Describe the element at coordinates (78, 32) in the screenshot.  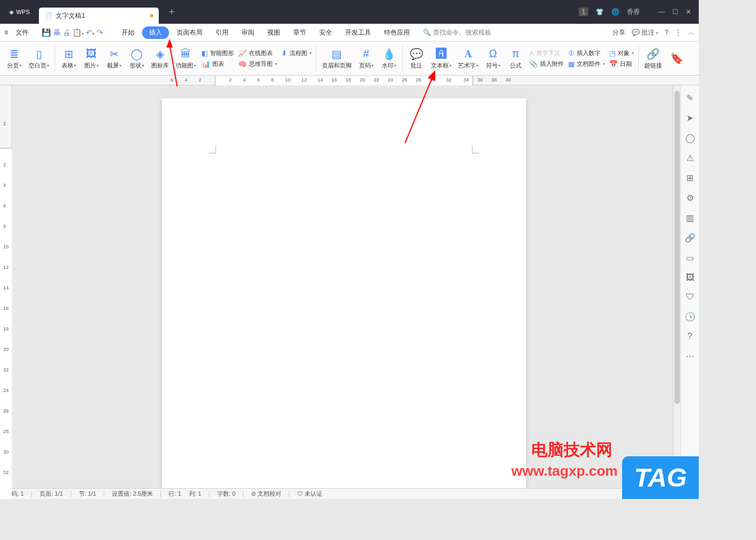
I see `paste-icon: 📋▾` at that location.